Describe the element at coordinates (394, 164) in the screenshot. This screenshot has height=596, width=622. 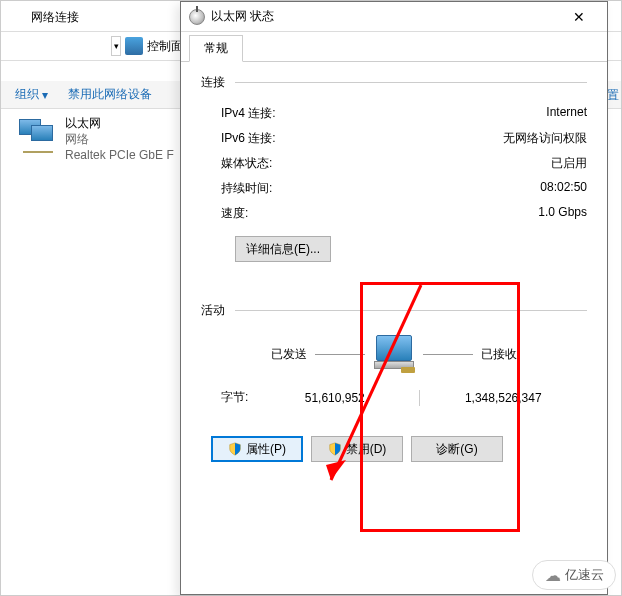
I see `row-media-state: 媒体状态: 已启用` at that location.